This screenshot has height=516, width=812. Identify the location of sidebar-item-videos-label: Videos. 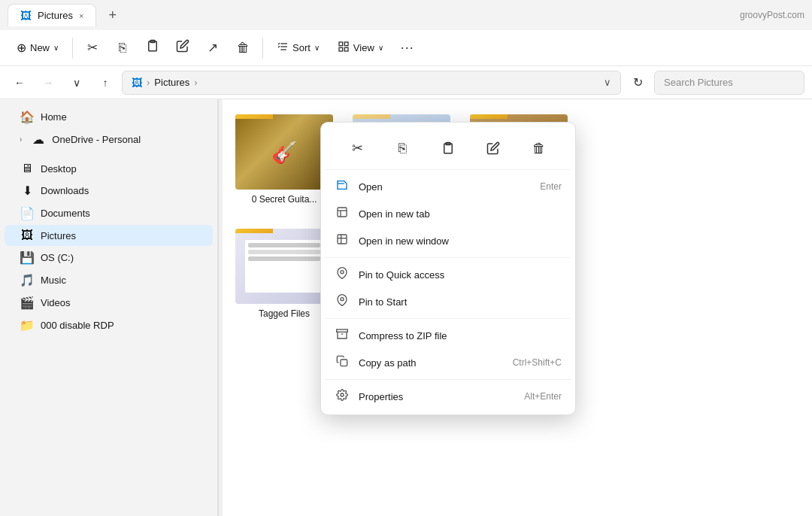
(113, 302).